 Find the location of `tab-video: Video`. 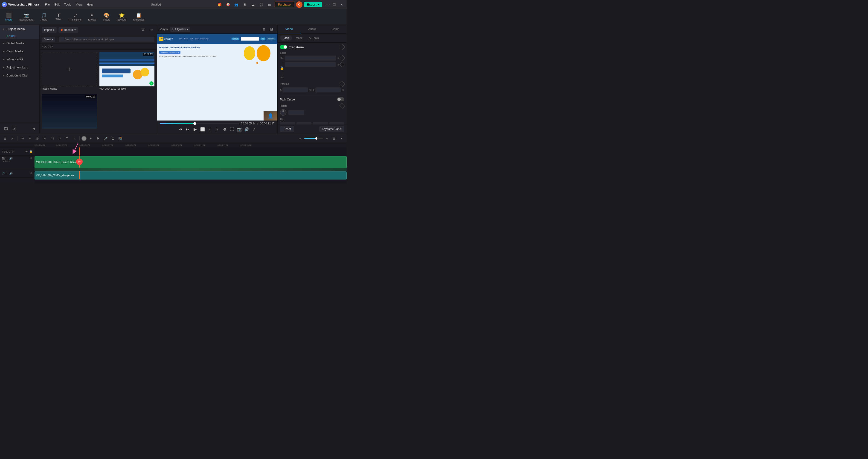

tab-video: Video is located at coordinates (289, 29).